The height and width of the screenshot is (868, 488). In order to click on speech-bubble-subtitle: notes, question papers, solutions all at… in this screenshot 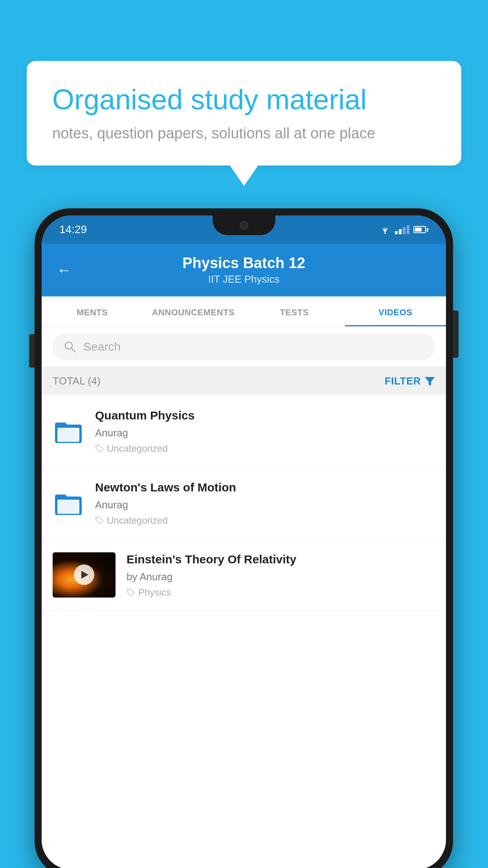, I will do `click(244, 134)`.